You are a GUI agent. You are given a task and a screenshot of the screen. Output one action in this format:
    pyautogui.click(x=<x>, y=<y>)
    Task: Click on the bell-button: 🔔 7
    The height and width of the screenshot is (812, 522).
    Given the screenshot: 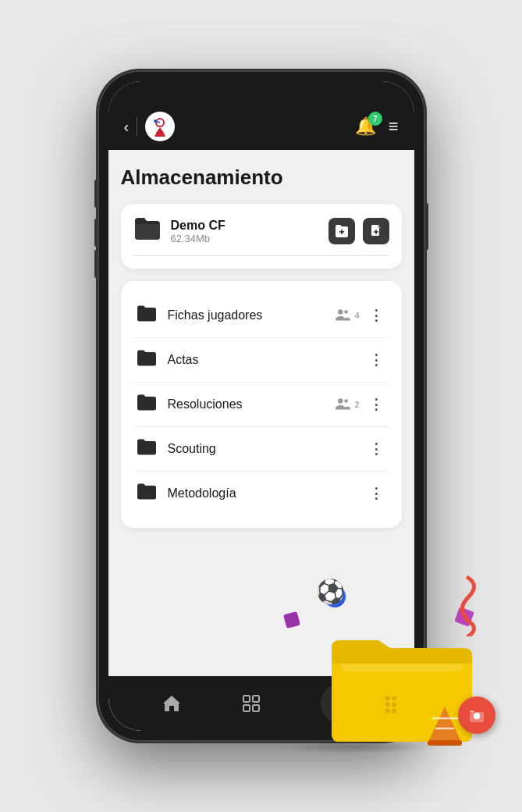 What is the action you would take?
    pyautogui.click(x=365, y=126)
    